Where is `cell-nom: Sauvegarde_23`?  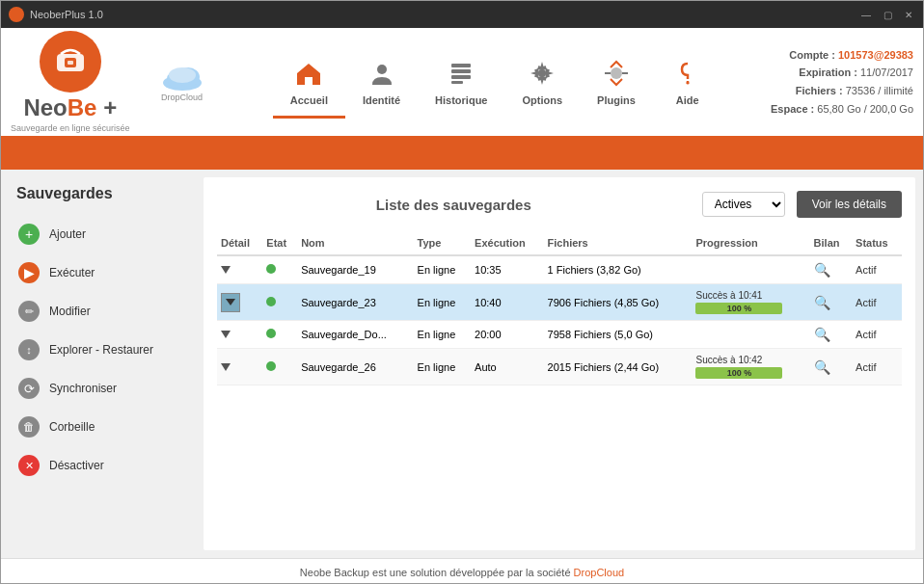
cell-nom: Sauvegarde_23 is located at coordinates (355, 303).